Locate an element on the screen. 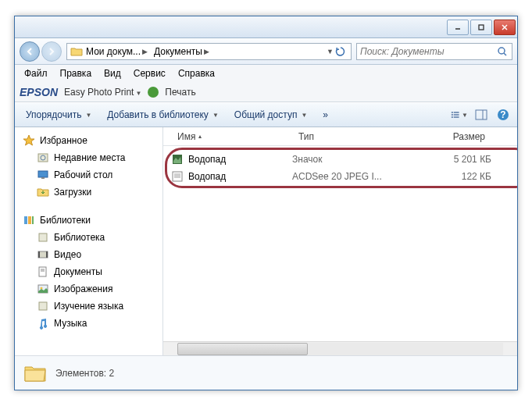  sidebar-item-desktop: Рабочий стол is located at coordinates (89, 175).